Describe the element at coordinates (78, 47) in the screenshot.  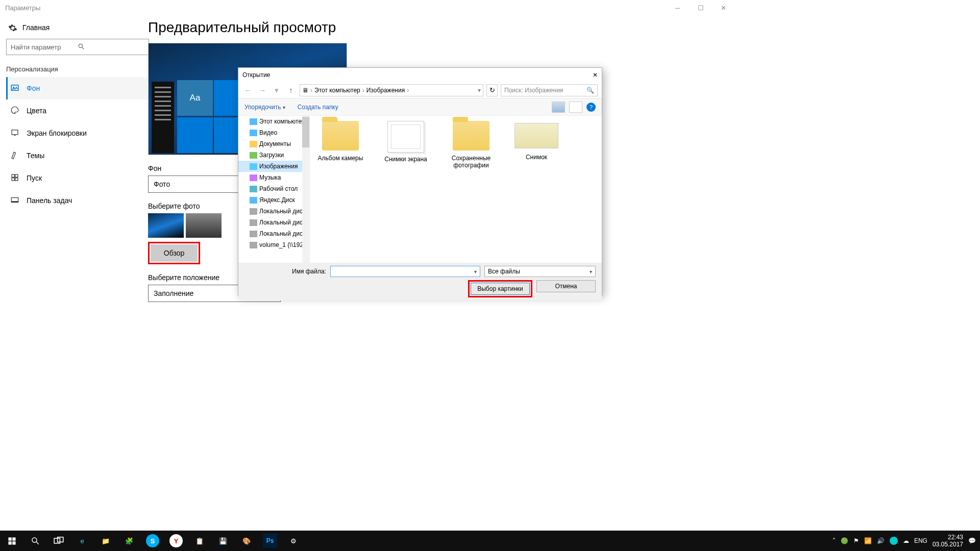
I see `search-input: Найти параметр` at that location.